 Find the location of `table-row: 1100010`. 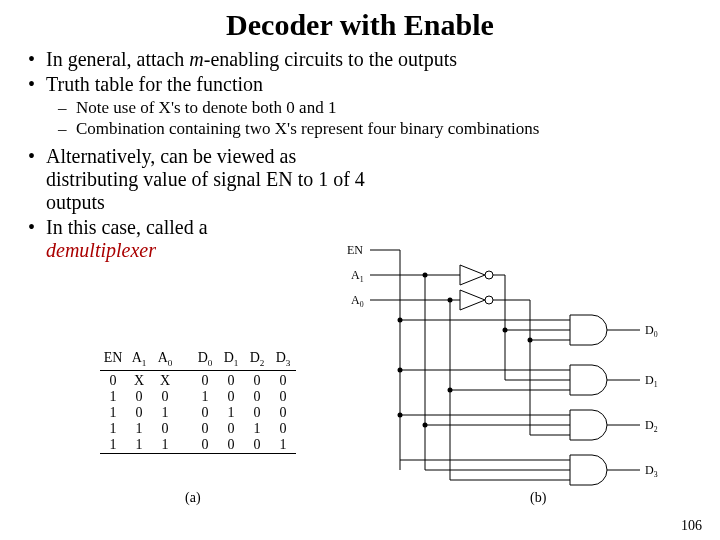

table-row: 1100010 is located at coordinates (198, 429).